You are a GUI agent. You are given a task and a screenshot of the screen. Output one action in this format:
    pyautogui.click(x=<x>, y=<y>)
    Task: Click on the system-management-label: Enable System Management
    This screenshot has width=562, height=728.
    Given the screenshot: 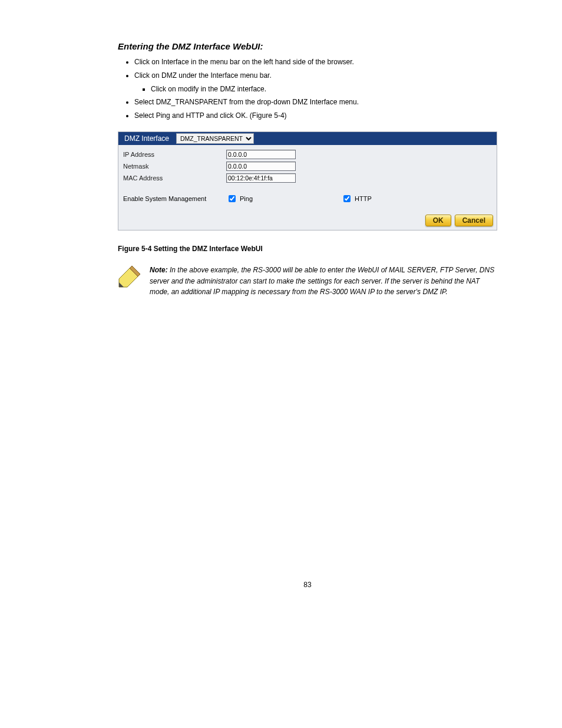 What is the action you would take?
    pyautogui.click(x=174, y=199)
    